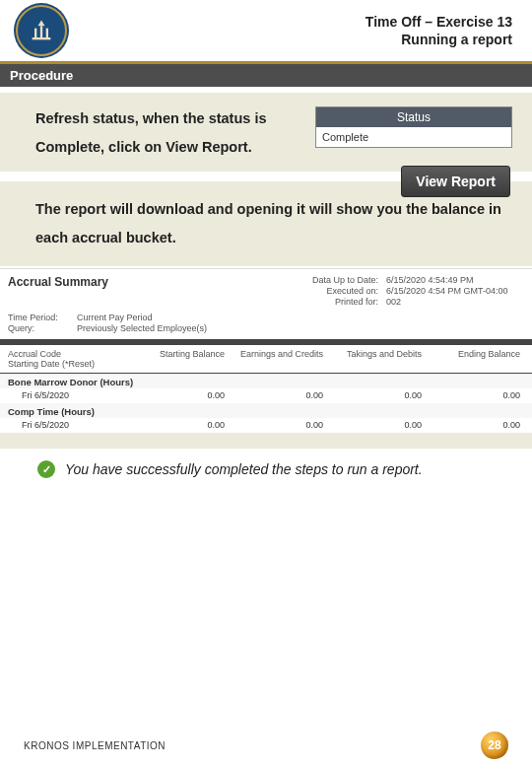  Describe the element at coordinates (455, 181) in the screenshot. I see `view-report-button: View Report` at that location.